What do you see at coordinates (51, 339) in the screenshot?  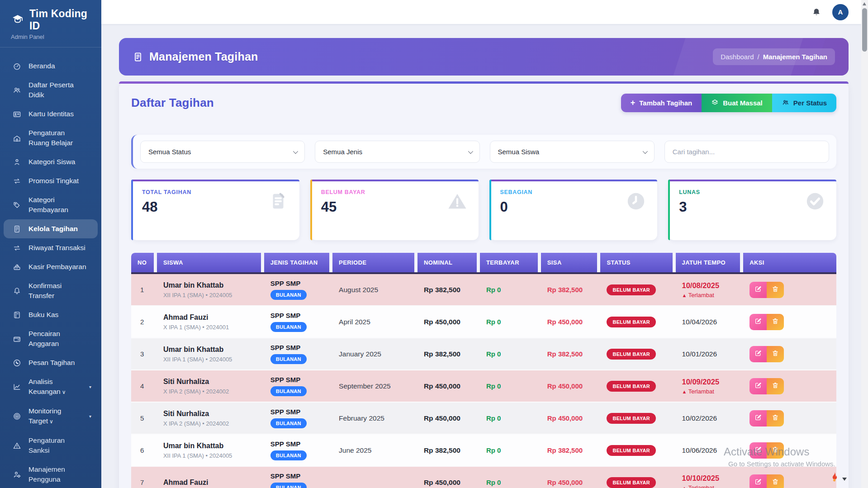 I see `sidebar-item-pencairan-anggaran: Pencairan Anggaran` at bounding box center [51, 339].